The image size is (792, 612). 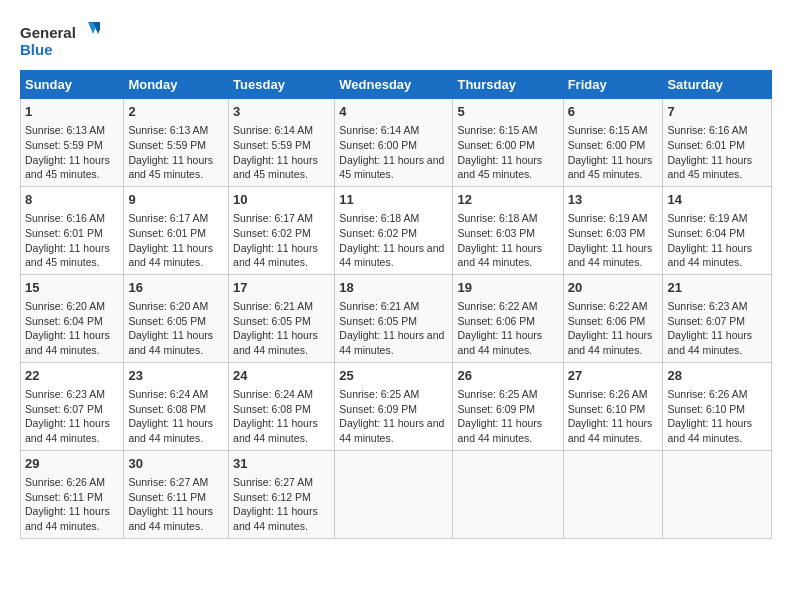 I want to click on day-info: Sunrise: 6:20 AMSunset: 6:04 PMDaylight:…, so click(x=72, y=328).